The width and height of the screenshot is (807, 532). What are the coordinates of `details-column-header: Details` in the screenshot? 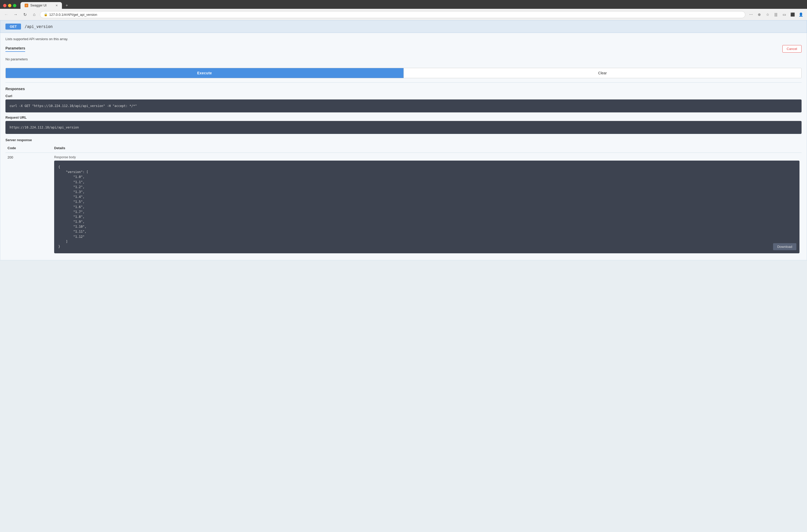 It's located at (427, 149).